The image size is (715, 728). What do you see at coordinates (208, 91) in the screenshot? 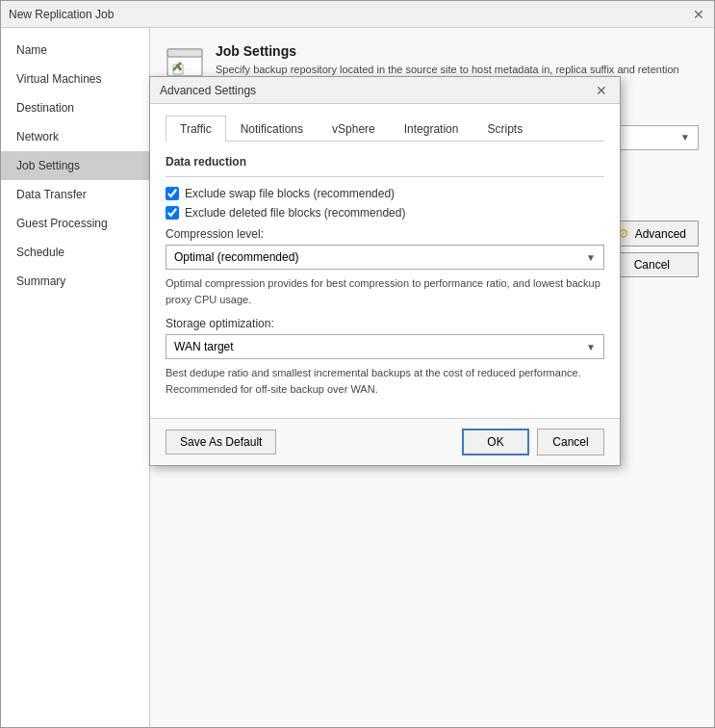
I see `modal-title: Advanced Settings` at bounding box center [208, 91].